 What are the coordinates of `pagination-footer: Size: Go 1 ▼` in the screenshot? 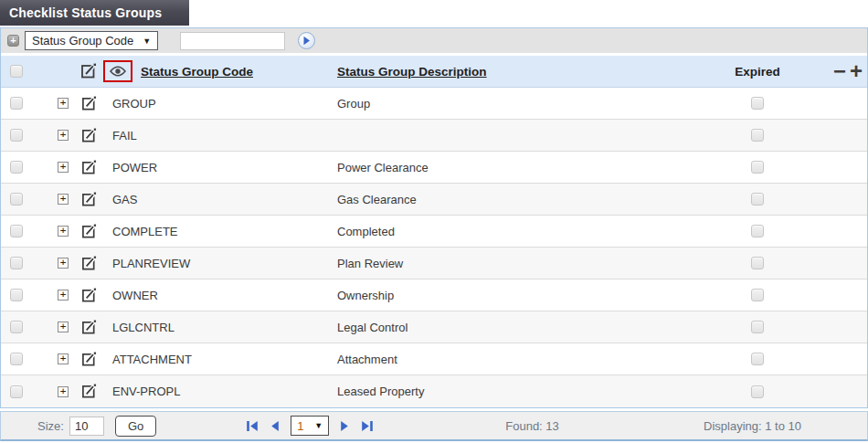 It's located at (434, 426).